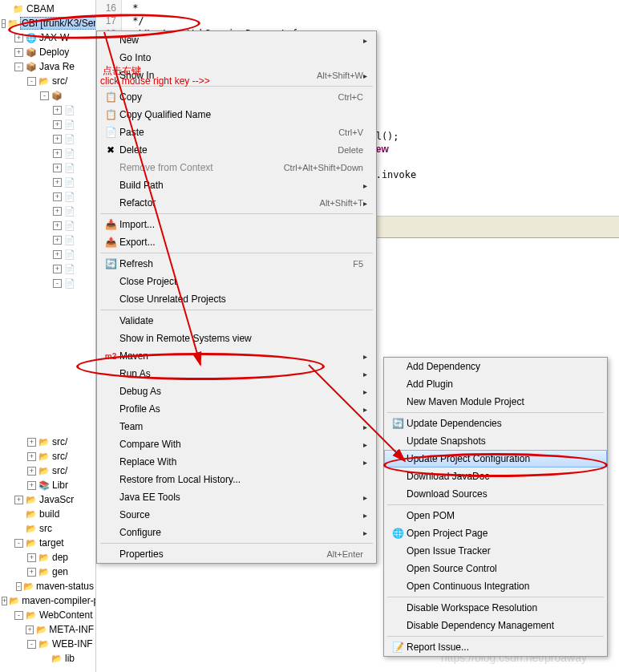 The width and height of the screenshot is (619, 672). What do you see at coordinates (496, 423) in the screenshot?
I see `submenu-item-update-dependencies: 🔄Update Dependencies` at bounding box center [496, 423].